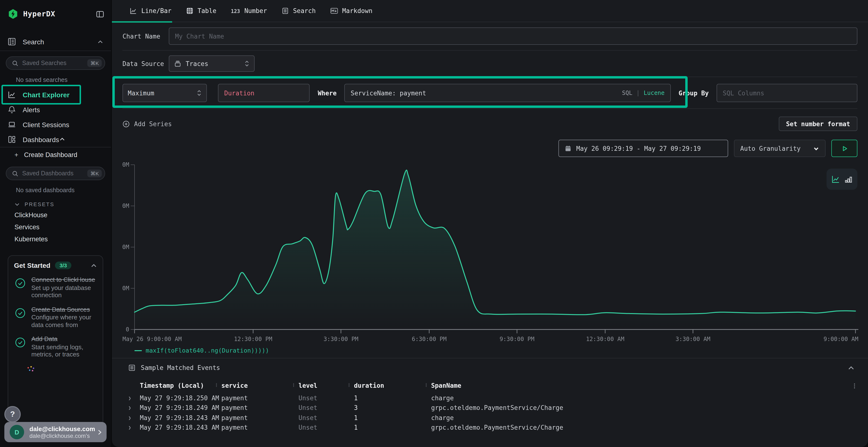 The height and width of the screenshot is (447, 868). I want to click on set-number-format-button: Set number format, so click(818, 124).